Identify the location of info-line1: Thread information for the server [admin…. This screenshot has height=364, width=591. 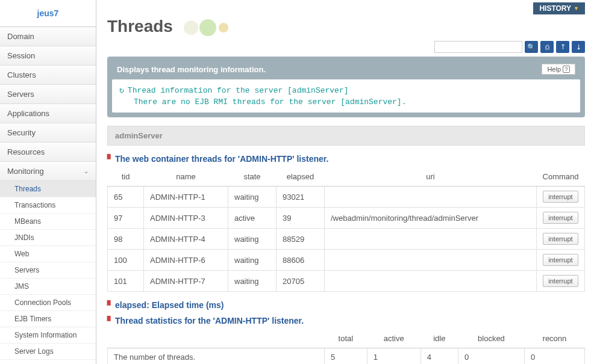
(239, 90).